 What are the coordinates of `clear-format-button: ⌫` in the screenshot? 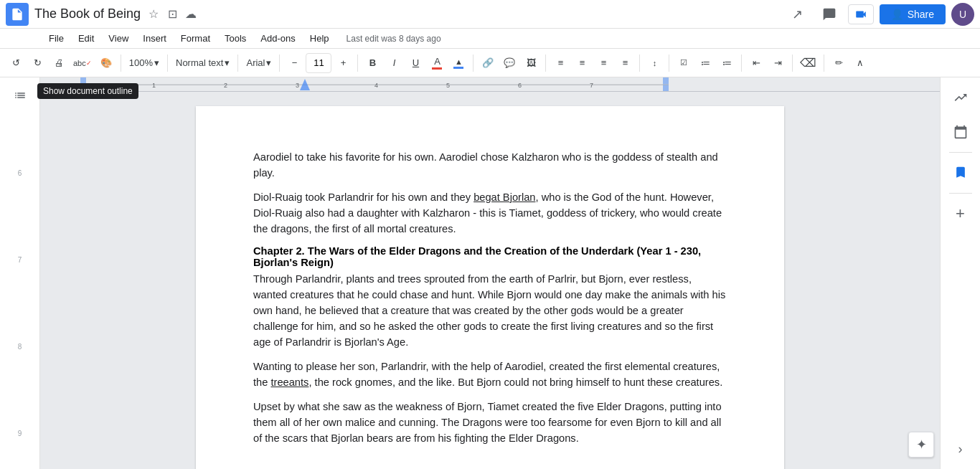 It's located at (808, 63).